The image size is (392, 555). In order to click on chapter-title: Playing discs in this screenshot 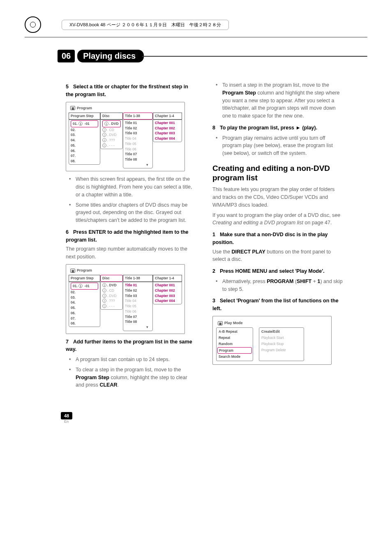, I will do `click(111, 56)`.